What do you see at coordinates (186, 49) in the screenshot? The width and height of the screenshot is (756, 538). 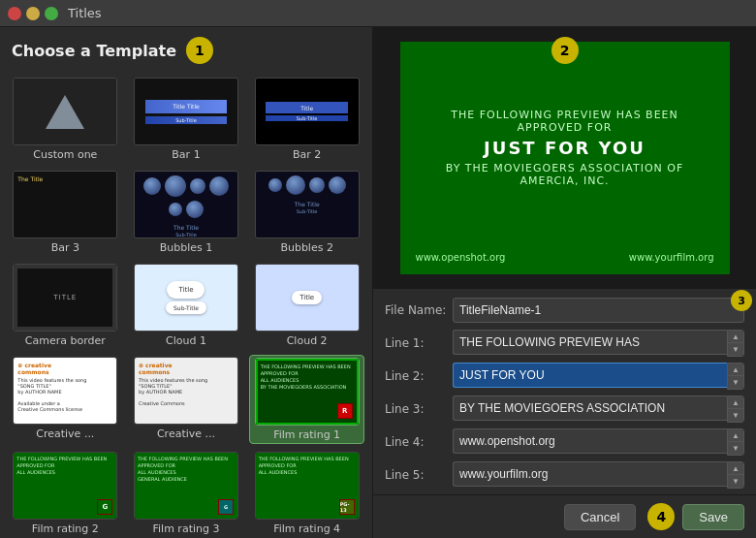 I see `panel-header: Choose a Template 1` at bounding box center [186, 49].